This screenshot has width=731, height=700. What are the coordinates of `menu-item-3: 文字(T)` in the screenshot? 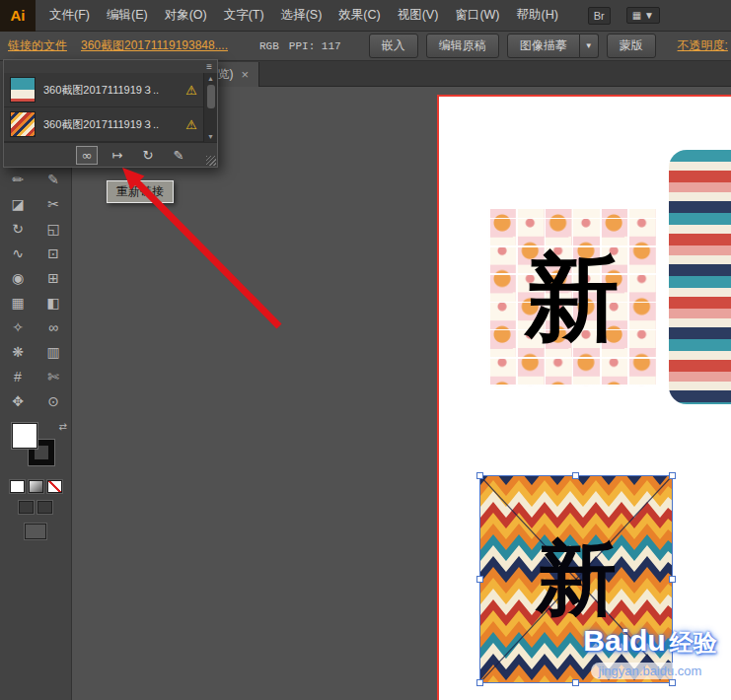 It's located at (245, 16).